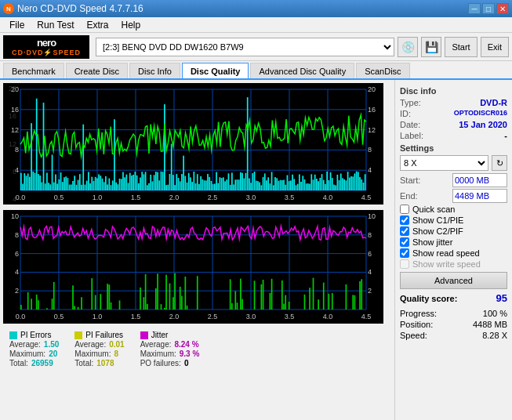 The image size is (512, 420). I want to click on disc-type-value: DVD-R, so click(494, 103).